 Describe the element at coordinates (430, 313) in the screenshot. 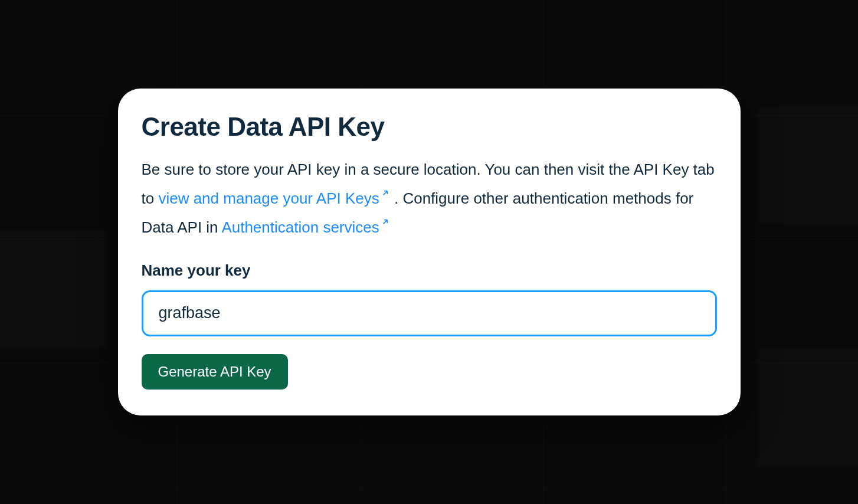

I see `input-wrapper` at that location.